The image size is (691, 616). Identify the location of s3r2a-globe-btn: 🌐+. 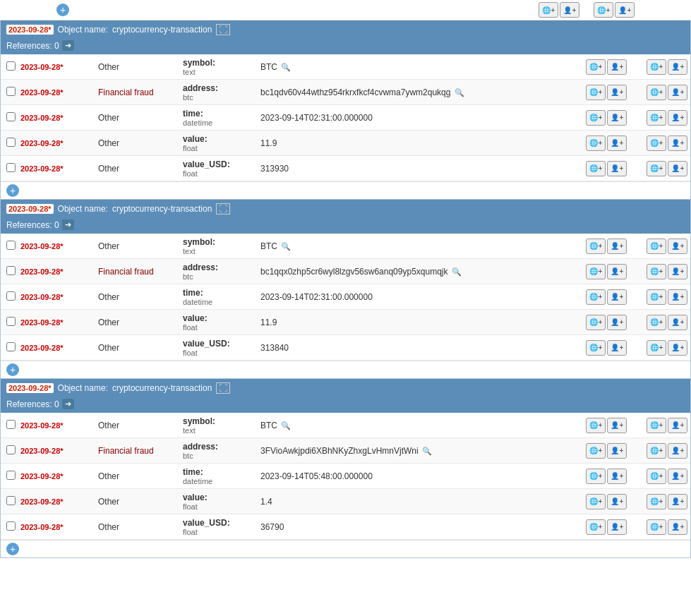
(596, 451).